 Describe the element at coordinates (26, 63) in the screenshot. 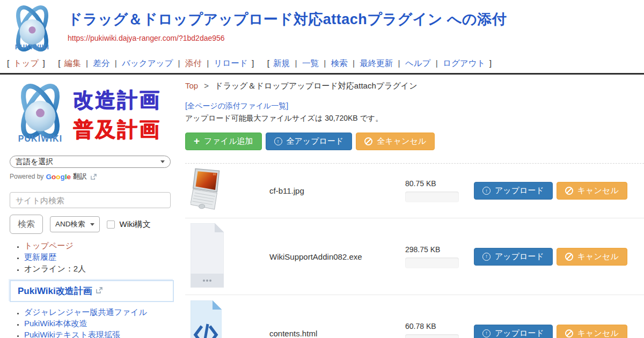

I see `nav-top: トップ` at that location.